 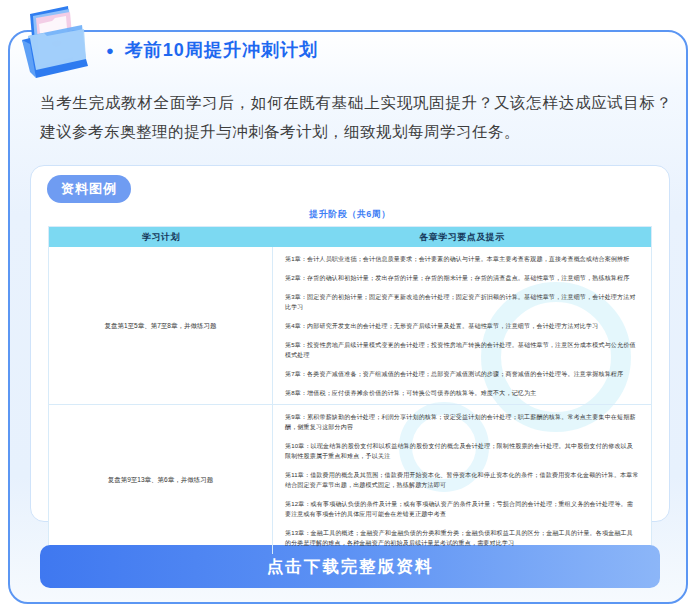 What do you see at coordinates (161, 326) in the screenshot?
I see `plan-cell: 复盘第1至5章、第7至8章，并做练习题` at bounding box center [161, 326].